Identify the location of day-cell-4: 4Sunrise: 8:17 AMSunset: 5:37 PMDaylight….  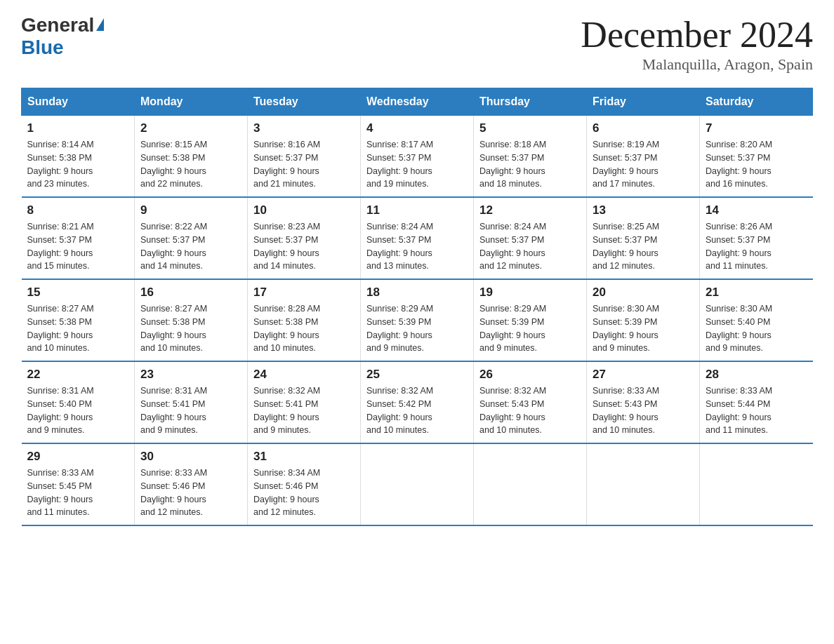
(417, 157).